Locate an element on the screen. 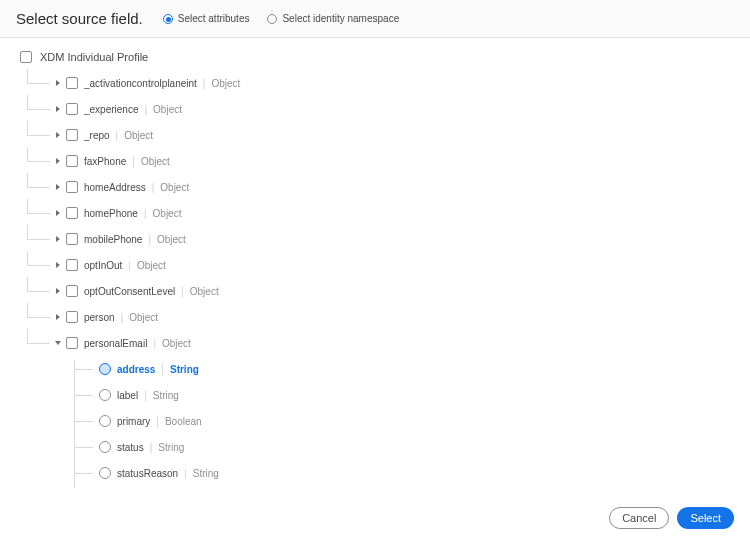  tree-node: person|Object is located at coordinates (381, 317).